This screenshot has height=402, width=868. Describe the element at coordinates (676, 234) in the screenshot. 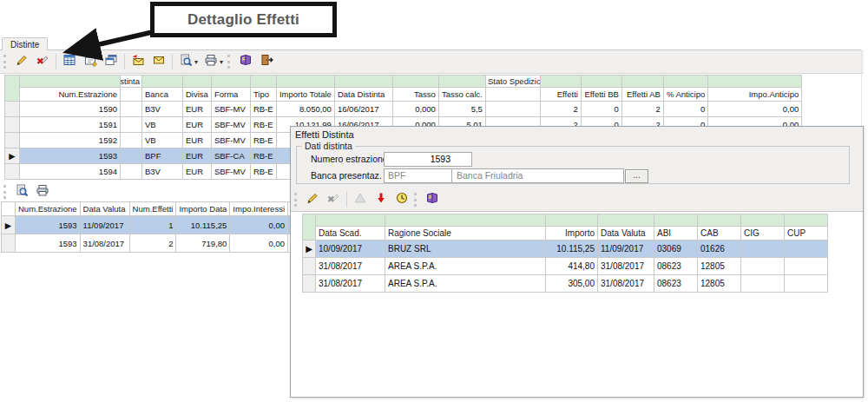

I see `column-header: ABI` at that location.